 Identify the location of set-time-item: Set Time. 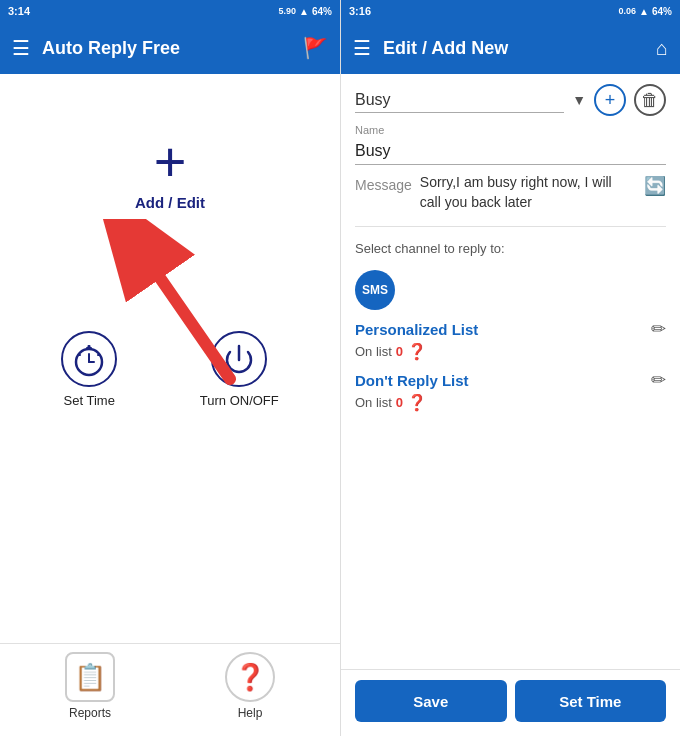
(89, 370).